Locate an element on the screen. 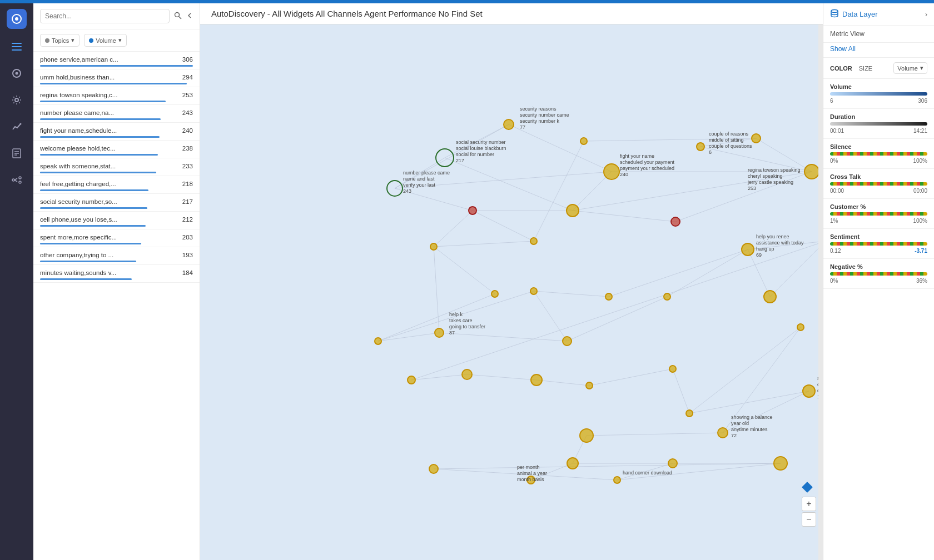  list-item: speak with someone,stat... 233 is located at coordinates (117, 167).